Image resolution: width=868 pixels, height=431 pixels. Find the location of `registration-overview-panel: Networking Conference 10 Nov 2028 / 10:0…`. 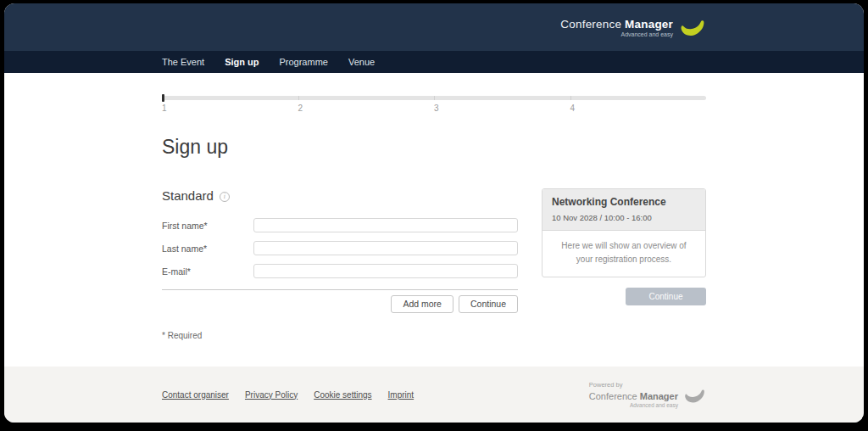

registration-overview-panel: Networking Conference 10 Nov 2028 / 10:0… is located at coordinates (624, 265).